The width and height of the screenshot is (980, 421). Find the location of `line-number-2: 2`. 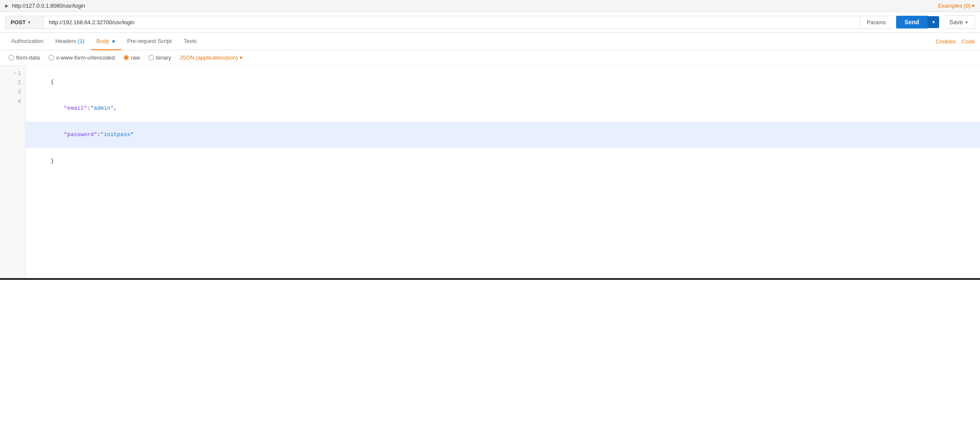

line-number-2: 2 is located at coordinates (13, 83).